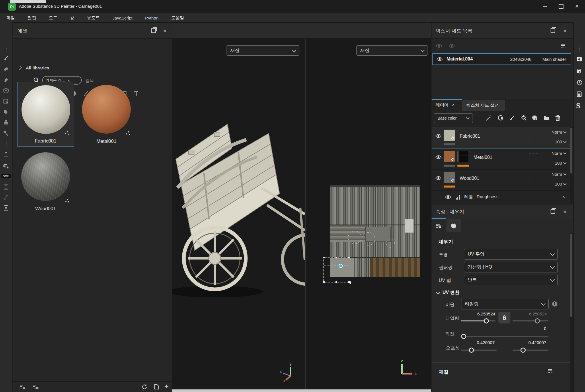  Describe the element at coordinates (502, 59) in the screenshot. I see `texture-set-row: Material.004 2048x2048 Main shader` at that location.